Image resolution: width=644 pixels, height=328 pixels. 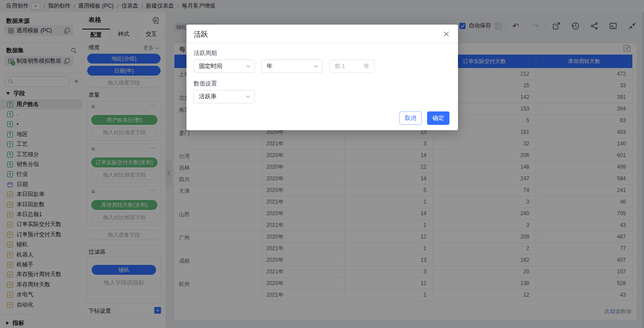 What do you see at coordinates (322, 77) in the screenshot?
I see `active-settings-dialog: 活跃 活跃周期 固定时间 年 前 1 年 数值设置 活跃率 取消 确定` at bounding box center [322, 77].